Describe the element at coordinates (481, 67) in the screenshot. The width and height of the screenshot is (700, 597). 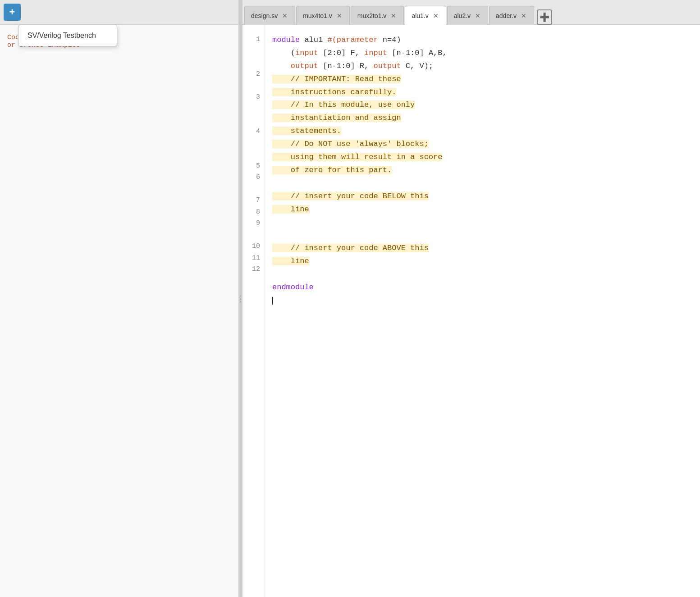
I see `code-line-3: output [n-1:0] R, output C, V);` at that location.